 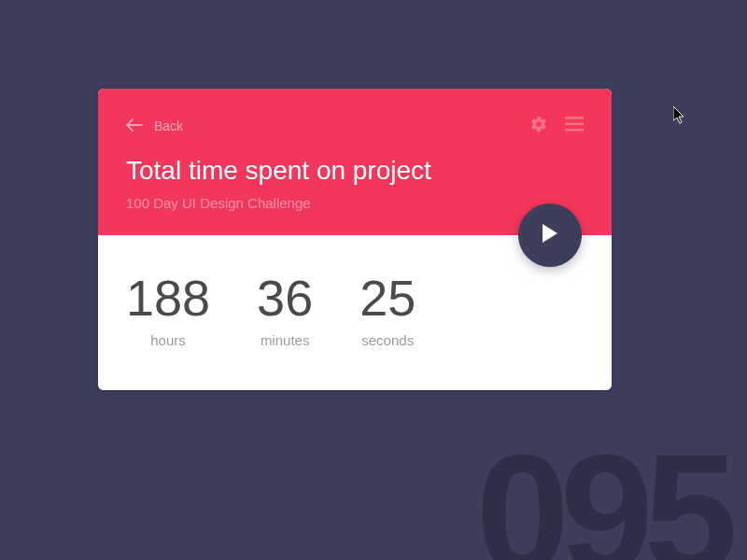 What do you see at coordinates (550, 235) in the screenshot?
I see `play-icon` at bounding box center [550, 235].